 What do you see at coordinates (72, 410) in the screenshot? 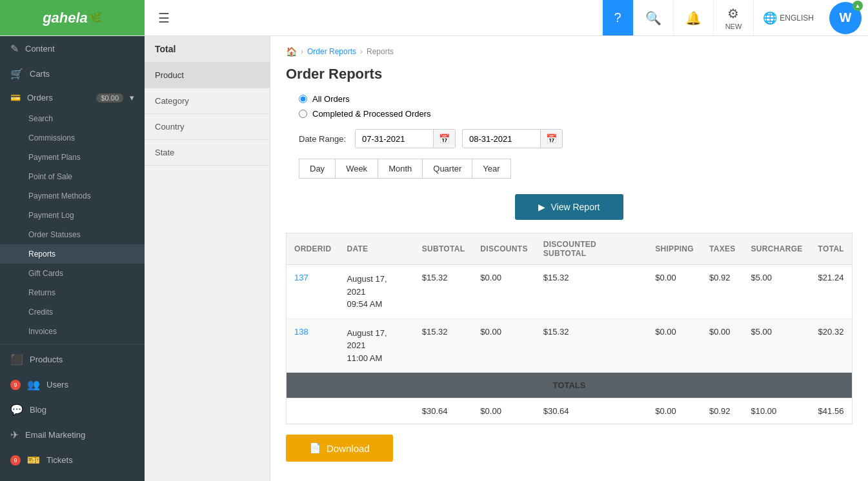
I see `sidebar-item-blog: 💬 Blog` at bounding box center [72, 410].